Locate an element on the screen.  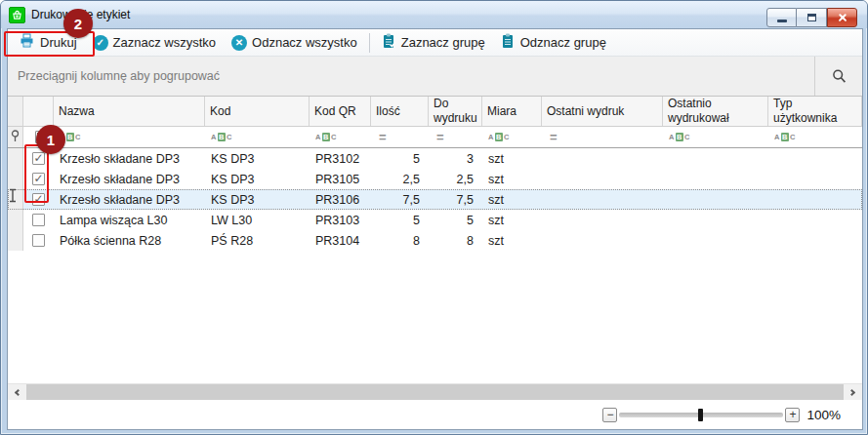
filter-cell-miara: ABC is located at coordinates (512, 137).